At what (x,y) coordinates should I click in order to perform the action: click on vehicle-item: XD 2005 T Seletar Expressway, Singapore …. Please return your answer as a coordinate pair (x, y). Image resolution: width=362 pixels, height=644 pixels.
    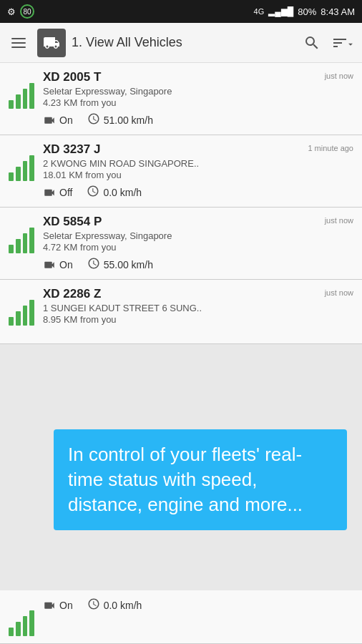
    Looking at the image, I should click on (181, 99).